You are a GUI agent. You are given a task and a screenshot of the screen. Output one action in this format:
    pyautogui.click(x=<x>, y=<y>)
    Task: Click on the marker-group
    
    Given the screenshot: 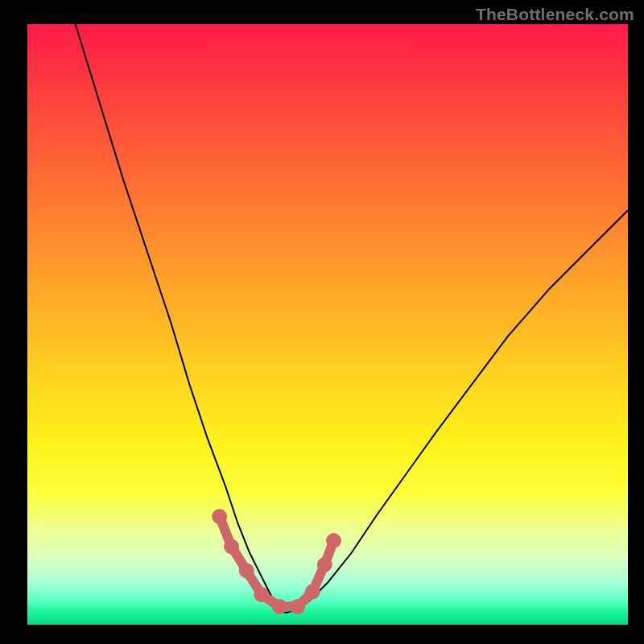 What is the action you would take?
    pyautogui.click(x=277, y=562)
    